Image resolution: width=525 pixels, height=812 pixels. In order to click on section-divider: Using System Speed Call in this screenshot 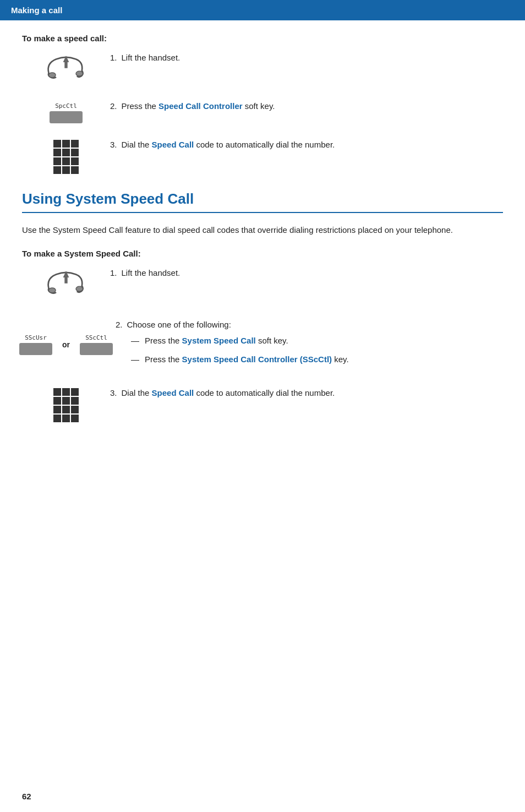, I will do `click(262, 201)`.